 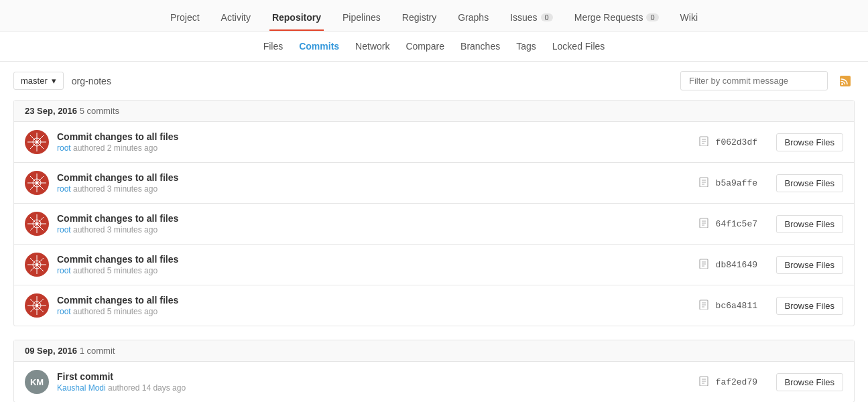 I want to click on badge-merge requests: 0, so click(x=652, y=17).